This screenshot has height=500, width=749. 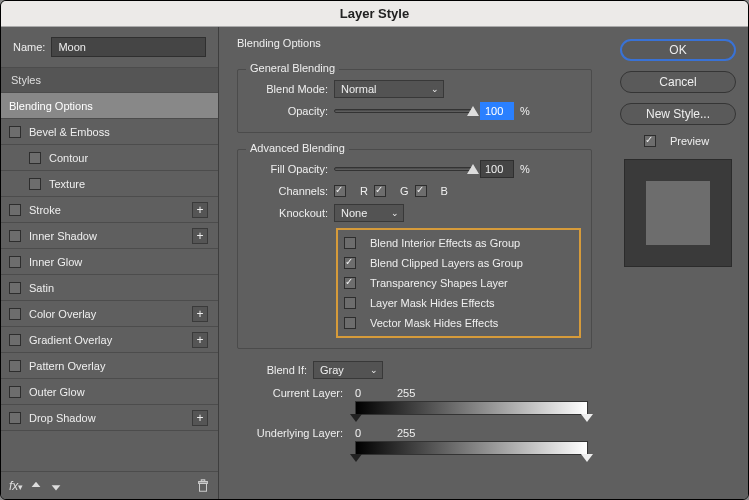 What do you see at coordinates (389, 89) in the screenshot?
I see `blend-mode-select: Normal ⌄` at bounding box center [389, 89].